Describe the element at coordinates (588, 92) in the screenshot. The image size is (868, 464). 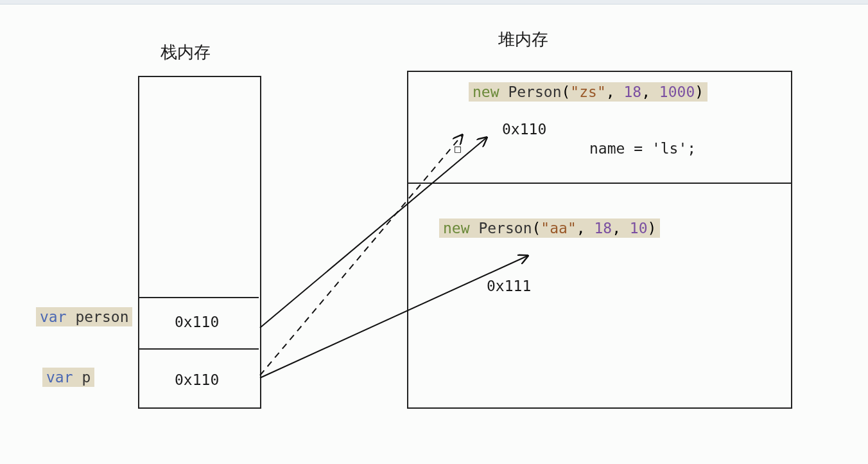
I see `heap-obj1-code: new Person("zs", 18, 1000)` at that location.